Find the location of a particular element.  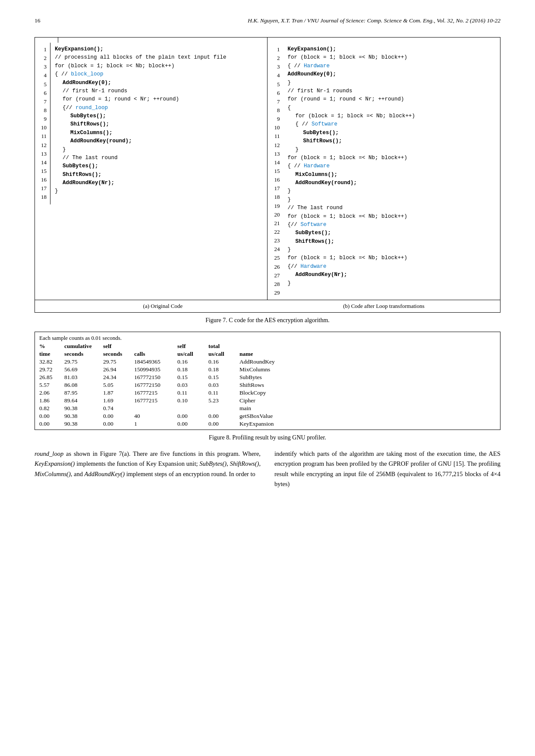

th-name is located at coordinates (368, 346).